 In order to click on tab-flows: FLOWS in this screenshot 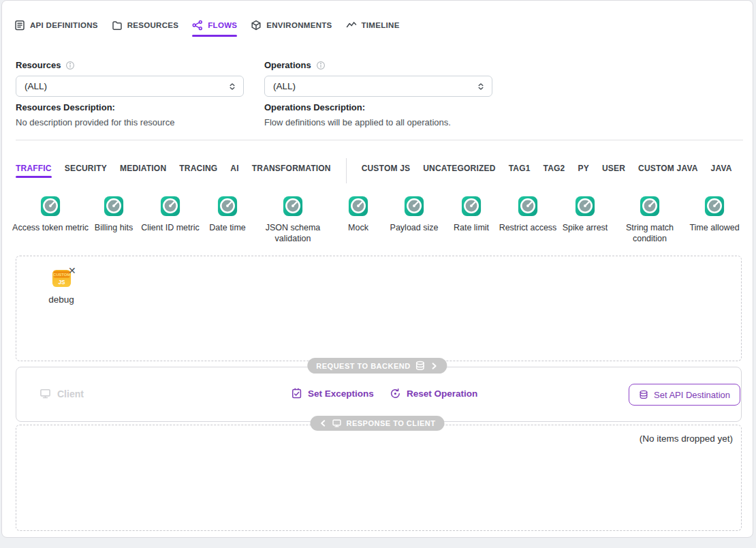, I will do `click(215, 25)`.